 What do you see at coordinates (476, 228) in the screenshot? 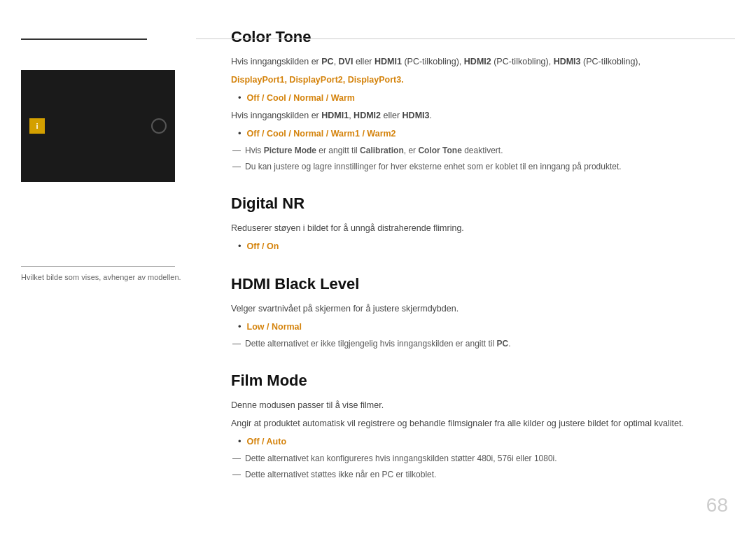
I see `digital-nr-desc: Reduserer støyen i bildet for å unngå di…` at bounding box center [476, 228].